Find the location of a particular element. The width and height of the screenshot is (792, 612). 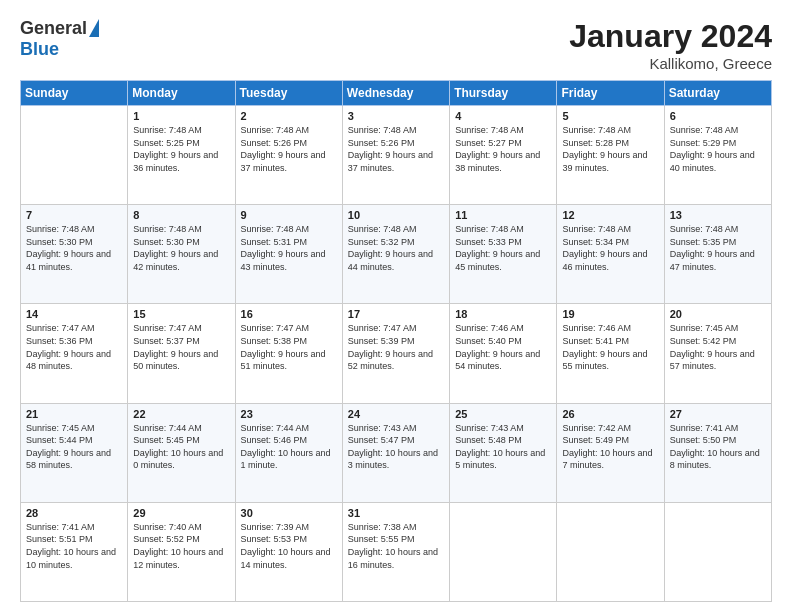

calendar-cell: 18Sunrise: 7:46 AMSunset: 5:40 PMDayligh… is located at coordinates (504, 354).